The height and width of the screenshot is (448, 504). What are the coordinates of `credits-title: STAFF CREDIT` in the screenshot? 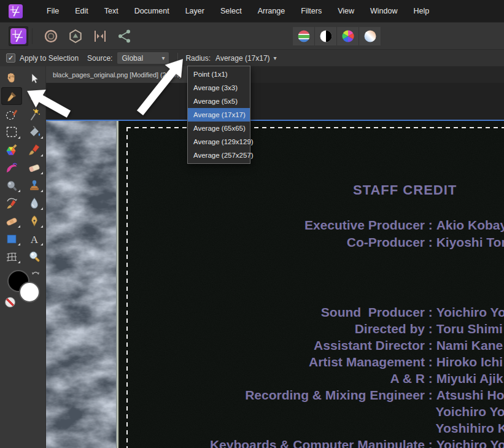 It's located at (405, 190).